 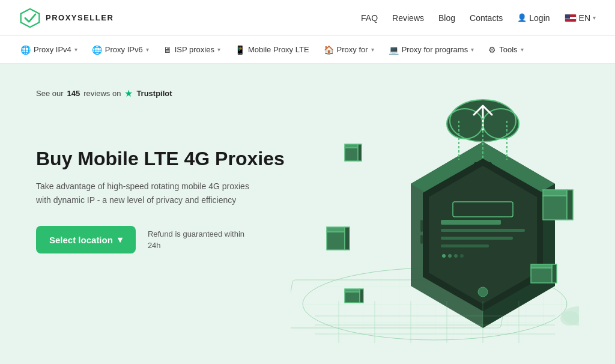 What do you see at coordinates (349, 50) in the screenshot?
I see `nav-proxy-for: 🏠 Proxy for ▾` at bounding box center [349, 50].